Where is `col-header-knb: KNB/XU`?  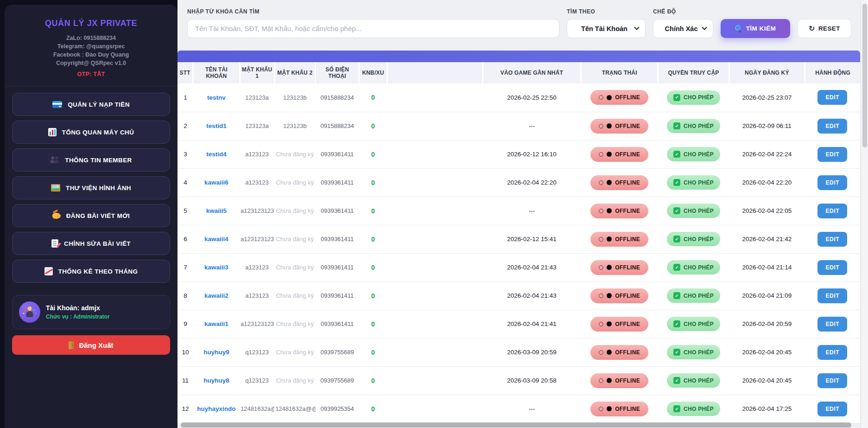
col-header-knb: KNB/XU is located at coordinates (373, 73).